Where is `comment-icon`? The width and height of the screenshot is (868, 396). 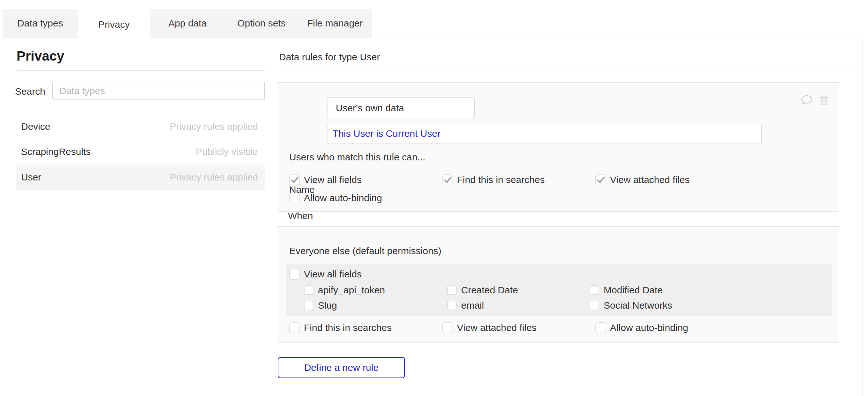
comment-icon is located at coordinates (807, 100).